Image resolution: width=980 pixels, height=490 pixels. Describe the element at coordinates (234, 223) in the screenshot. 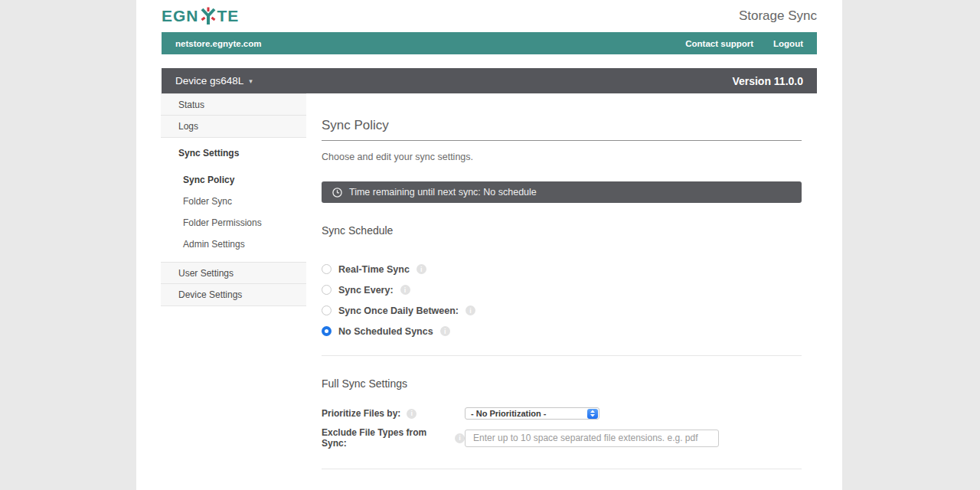

I see `sidebar-item-folder-permissions: Folder Permissions` at that location.